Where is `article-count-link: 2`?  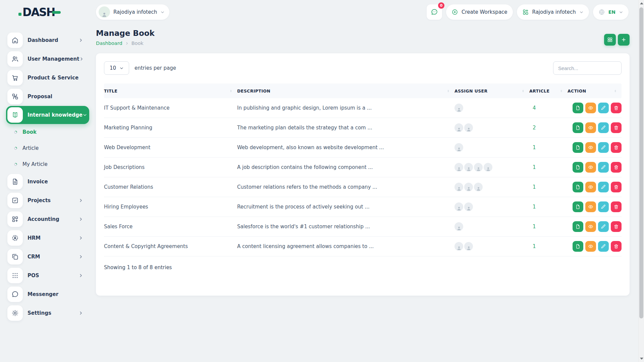 article-count-link: 2 is located at coordinates (533, 128).